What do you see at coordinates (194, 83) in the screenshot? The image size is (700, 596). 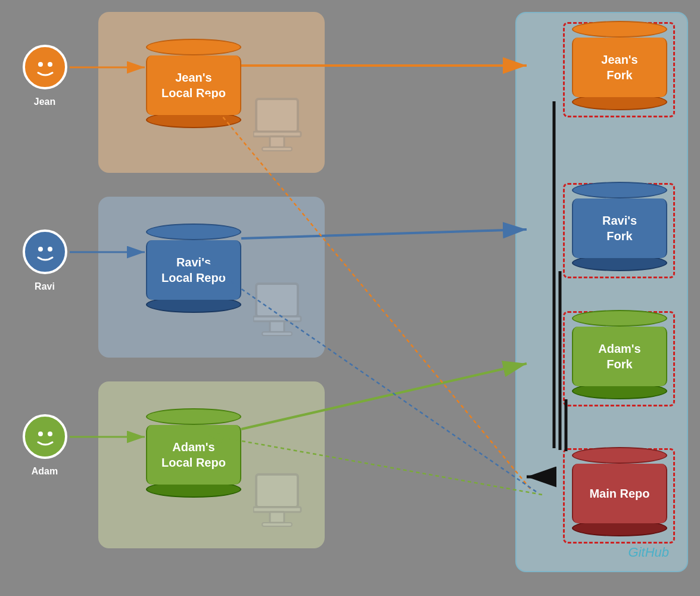 I see `jean-local-repo: Jean'sLocal Repo` at bounding box center [194, 83].